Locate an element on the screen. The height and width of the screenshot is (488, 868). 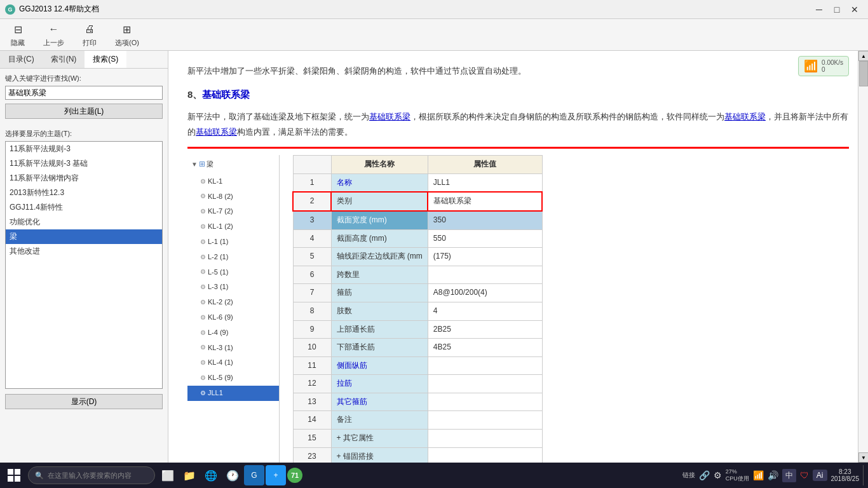
tree-root: ▼ ⊞ 梁 is located at coordinates (233, 165).